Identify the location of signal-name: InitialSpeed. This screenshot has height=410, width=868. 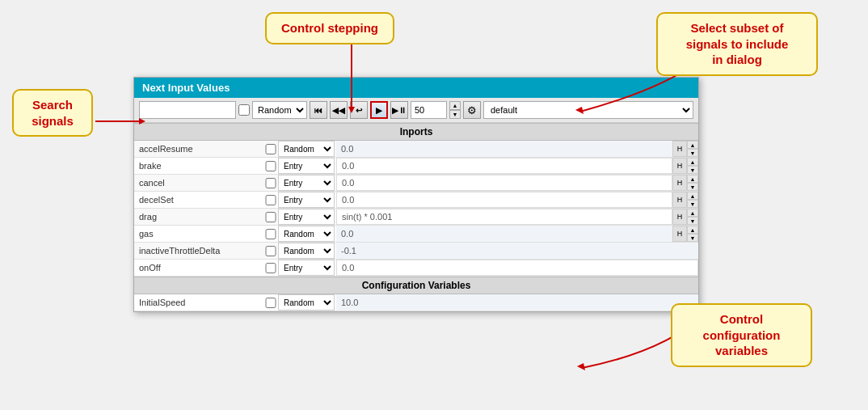
(199, 302).